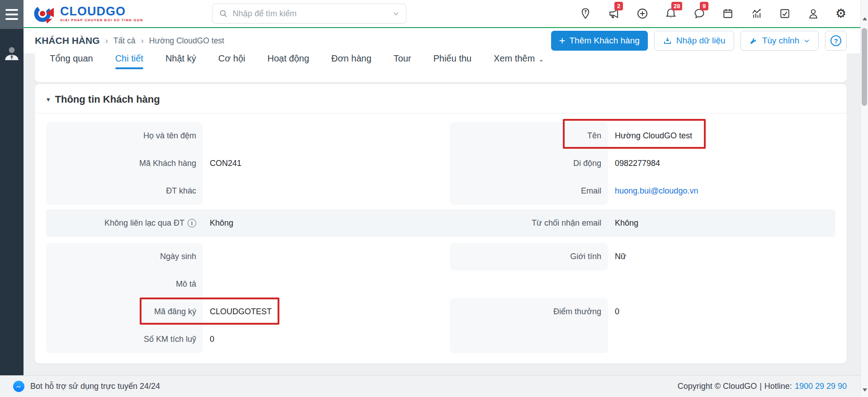 This screenshot has height=397, width=868. I want to click on field-value-ma-dang-ky: CLOUDGOTEST, so click(316, 312).